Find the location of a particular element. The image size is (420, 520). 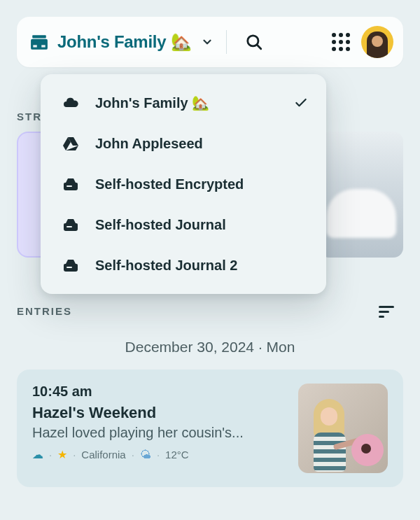

dropdown-item-johns-family: John's Family 🏡 is located at coordinates (183, 103).